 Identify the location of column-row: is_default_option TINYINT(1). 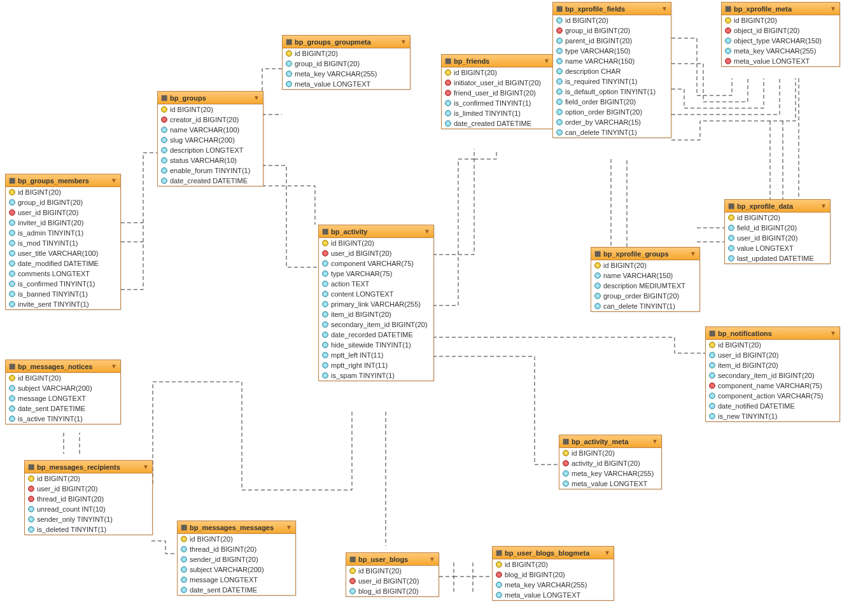
(612, 92).